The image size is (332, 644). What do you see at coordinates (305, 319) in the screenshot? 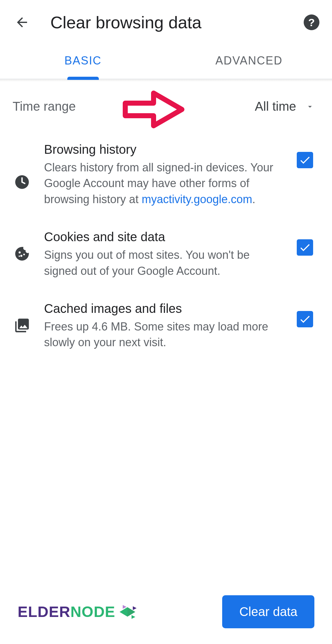
I see `checkbox-cache` at bounding box center [305, 319].